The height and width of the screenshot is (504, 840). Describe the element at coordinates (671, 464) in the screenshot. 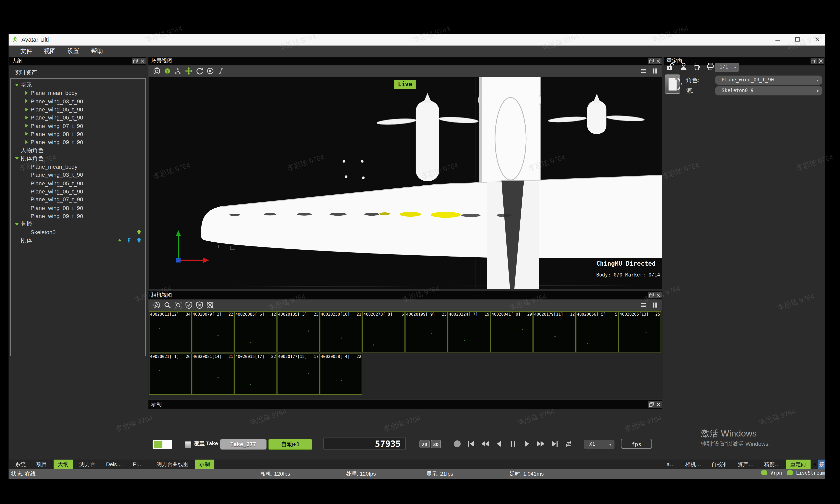

I see `tab-a…: a…` at that location.